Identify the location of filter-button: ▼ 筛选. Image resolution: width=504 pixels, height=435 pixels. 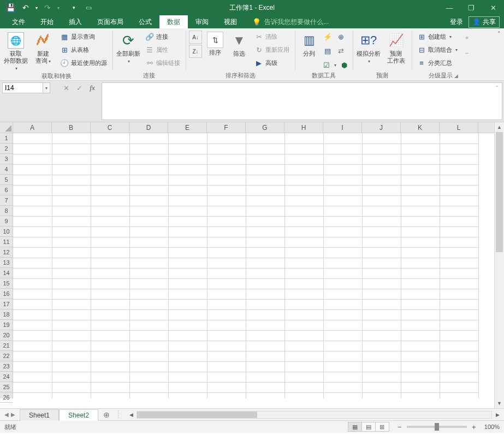
(239, 44).